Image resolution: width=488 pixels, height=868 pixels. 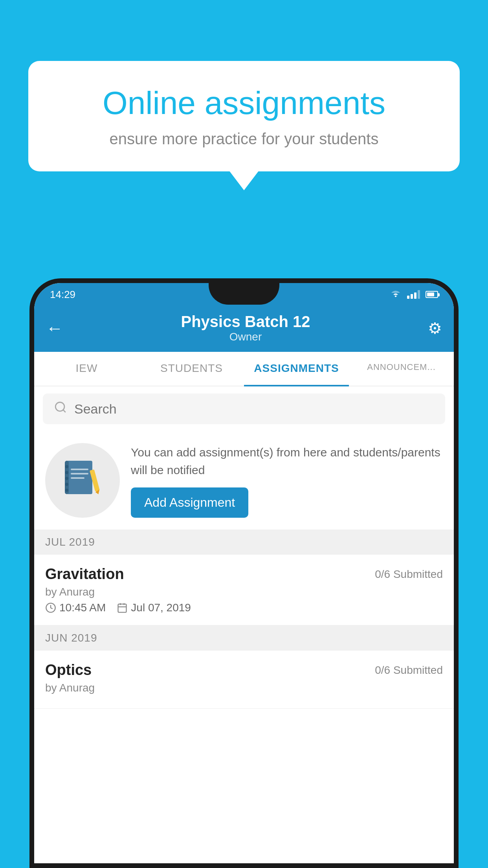 I want to click on tab-assignments: ASSIGNMENTS, so click(x=296, y=369).